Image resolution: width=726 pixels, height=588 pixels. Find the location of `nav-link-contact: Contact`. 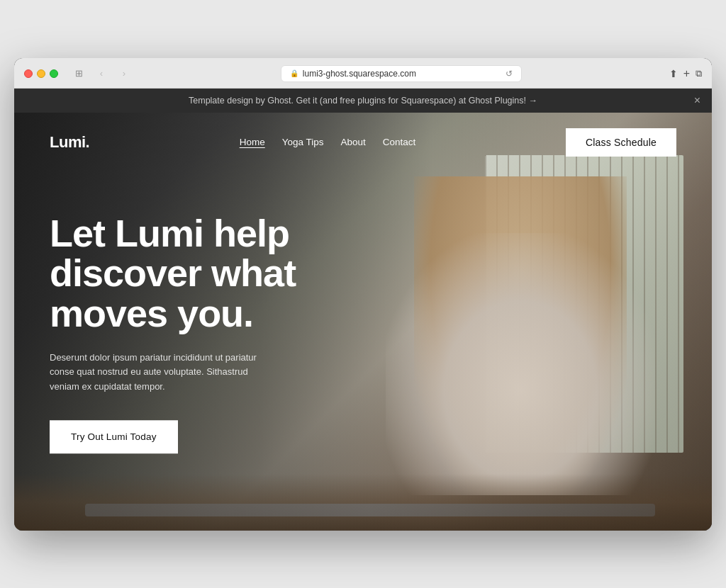

nav-link-contact: Contact is located at coordinates (400, 142).